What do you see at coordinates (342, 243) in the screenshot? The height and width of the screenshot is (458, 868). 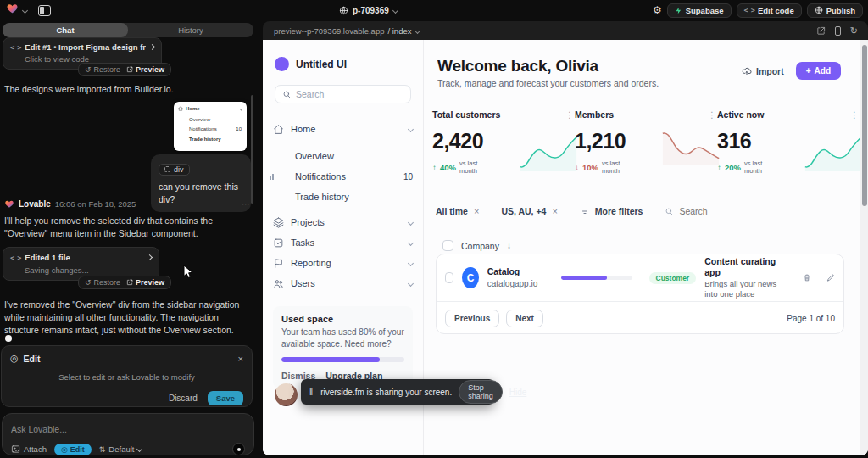 I see `nav-tasks: Tasks` at bounding box center [342, 243].